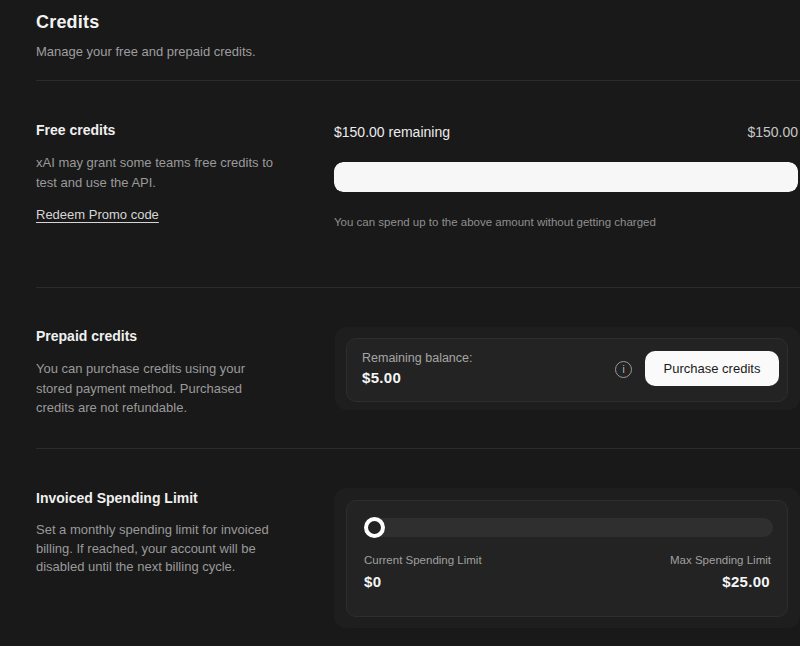  What do you see at coordinates (566, 177) in the screenshot?
I see `free-credits-progress-fill` at bounding box center [566, 177].